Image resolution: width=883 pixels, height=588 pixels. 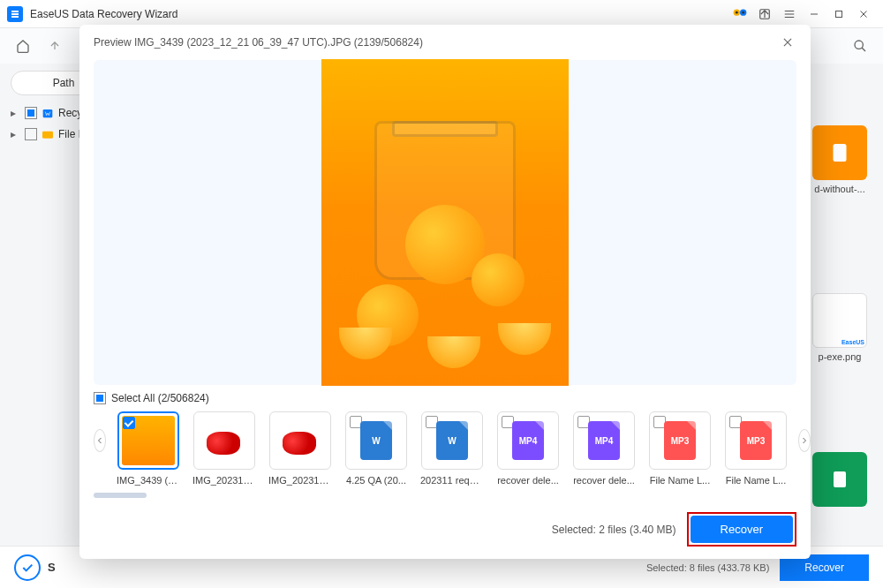 What do you see at coordinates (376, 449) in the screenshot?
I see `thumbnail: W4.25 QA (20...` at bounding box center [376, 449].